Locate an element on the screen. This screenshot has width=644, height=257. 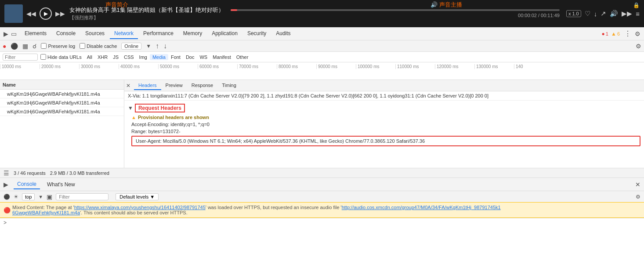
tab-security: Security is located at coordinates (257, 34).